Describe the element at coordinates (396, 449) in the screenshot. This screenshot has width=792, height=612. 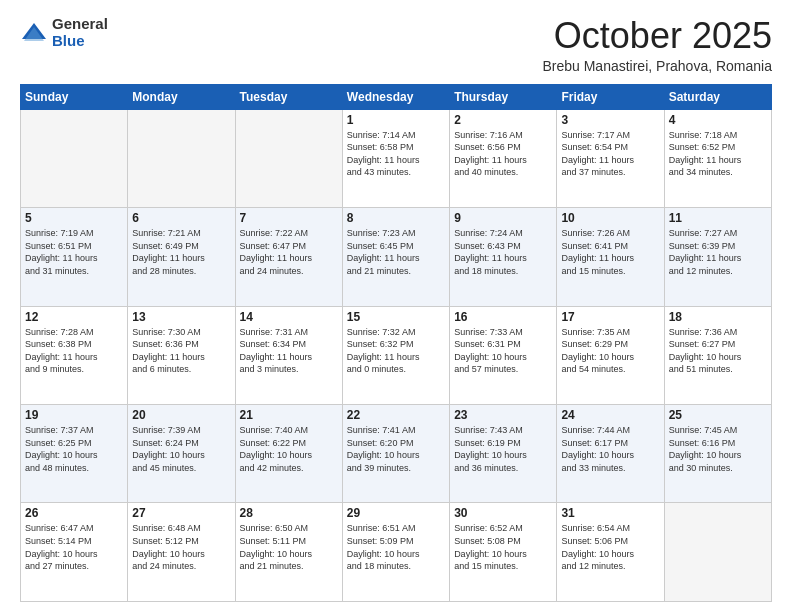
I see `day-info: Sunrise: 7:41 AM Sunset: 6:20 PM Dayligh…` at that location.